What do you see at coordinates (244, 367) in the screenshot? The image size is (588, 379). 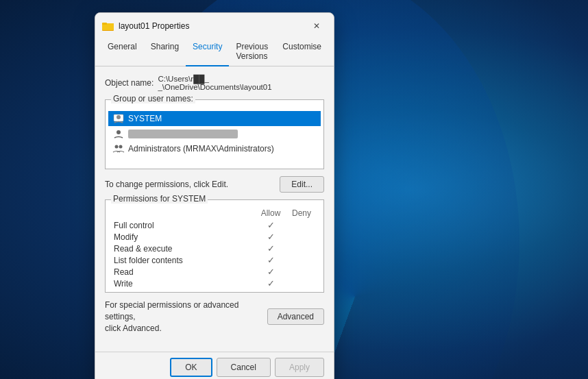 I see `cancel-button: Cancel` at bounding box center [244, 367].